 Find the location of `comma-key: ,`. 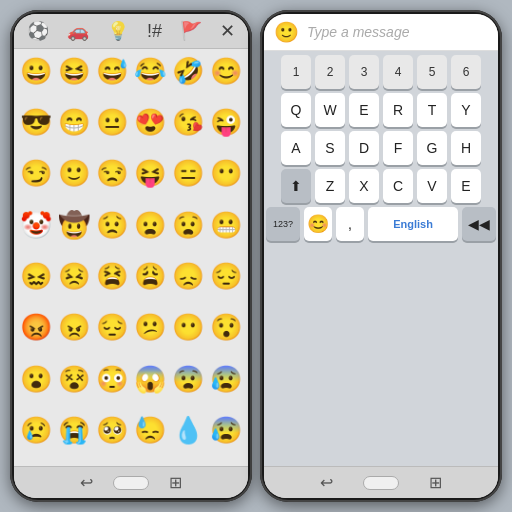

comma-key: , is located at coordinates (350, 224).